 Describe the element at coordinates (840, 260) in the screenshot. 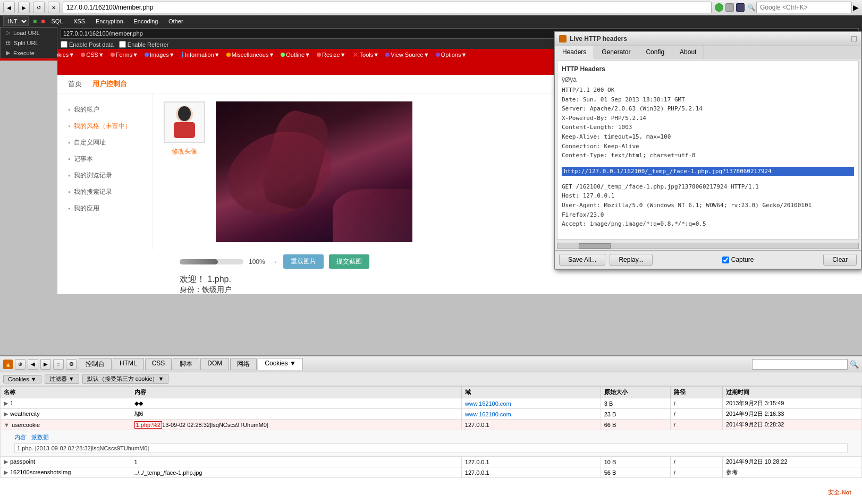

I see `clear-button: Clear` at that location.